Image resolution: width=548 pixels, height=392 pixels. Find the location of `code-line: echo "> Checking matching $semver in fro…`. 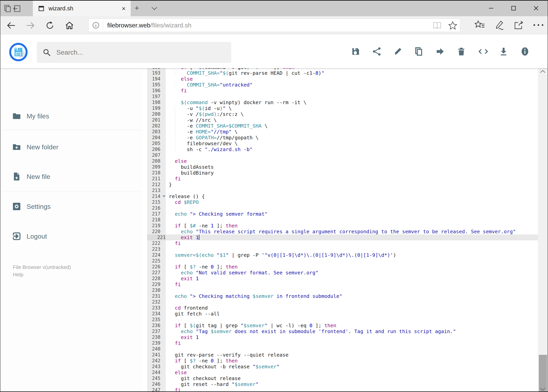

code-line: echo "> Checking matching $semver in fro… is located at coordinates (256, 296).